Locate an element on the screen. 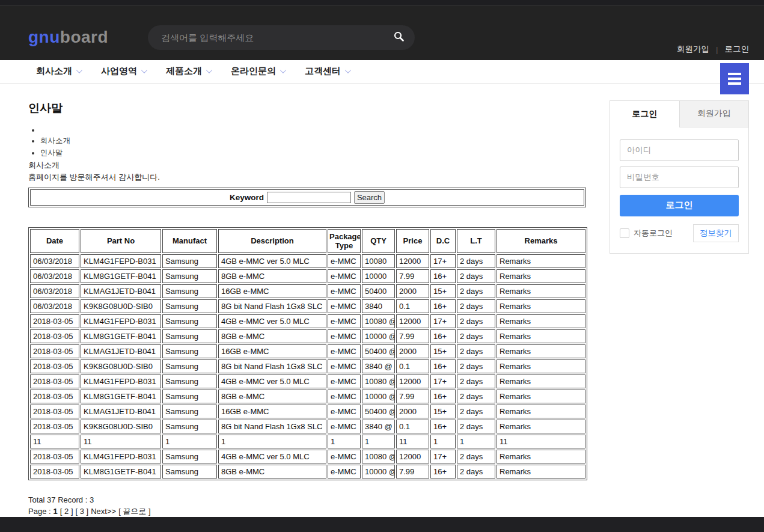  table-cell: 7.99 is located at coordinates (412, 277).